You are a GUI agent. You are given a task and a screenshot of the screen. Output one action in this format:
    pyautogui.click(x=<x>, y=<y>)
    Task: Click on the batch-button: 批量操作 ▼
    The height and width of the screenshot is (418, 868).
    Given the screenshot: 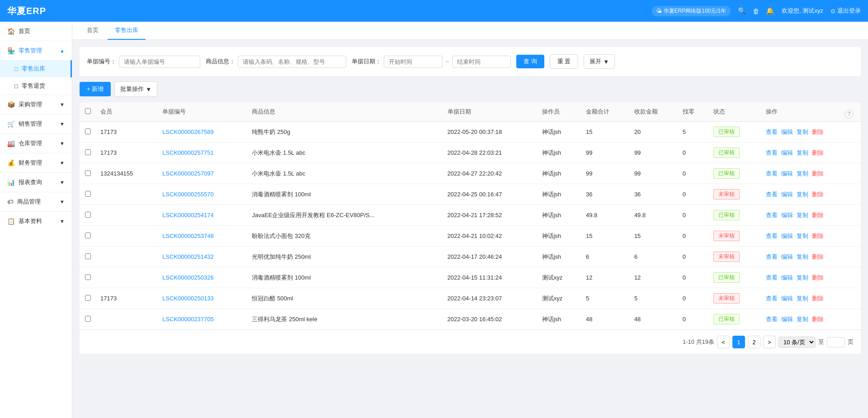 What is the action you would take?
    pyautogui.click(x=136, y=89)
    